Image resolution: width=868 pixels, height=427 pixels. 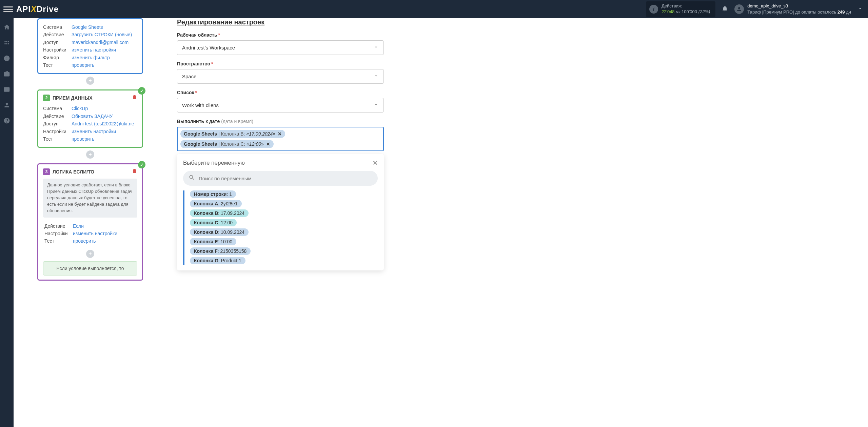 What do you see at coordinates (280, 22) in the screenshot?
I see `page-title: Редактирование настроек` at bounding box center [280, 22].